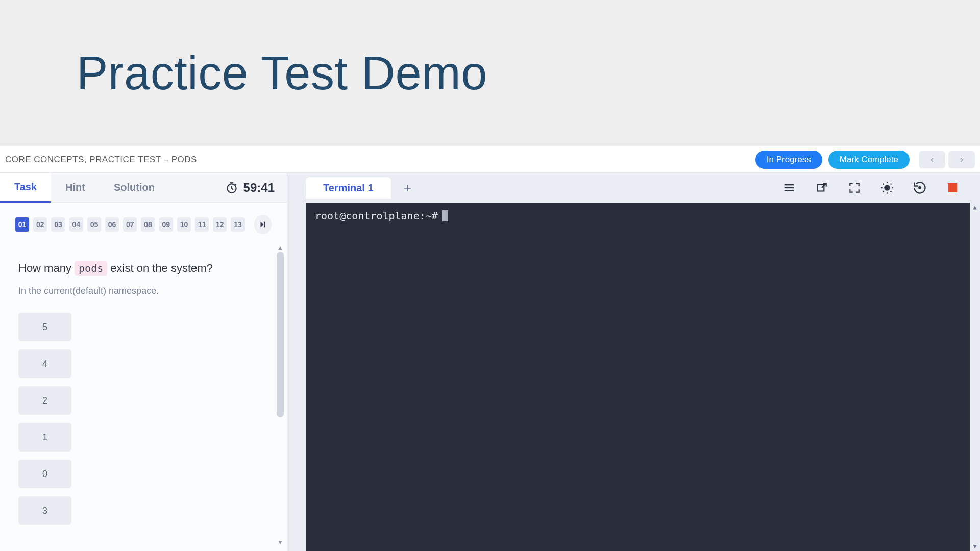  I want to click on step-03: 03, so click(58, 224).